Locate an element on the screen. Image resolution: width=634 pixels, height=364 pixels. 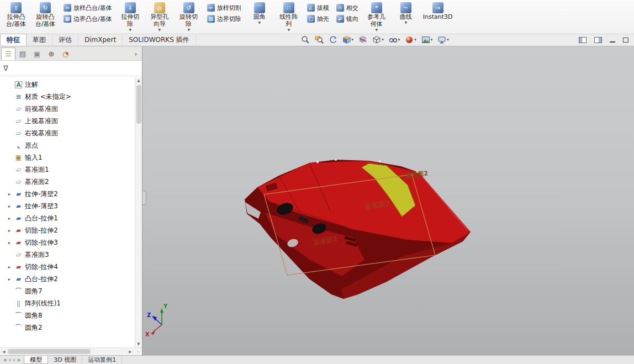
tree-item: 基准面1 is located at coordinates (68, 170).